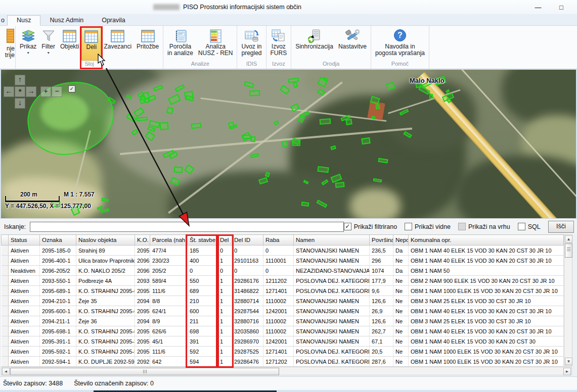 The image size is (577, 392). What do you see at coordinates (401, 281) in the screenshot?
I see `table-cell: Ne` at bounding box center [401, 281].